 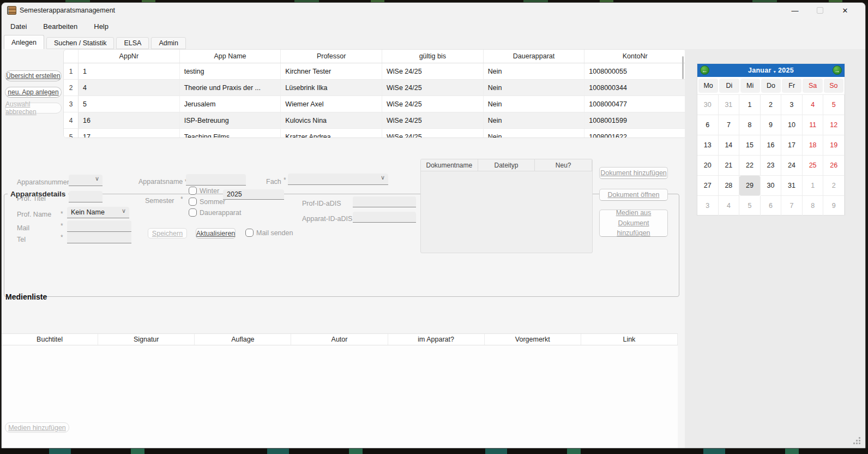 I want to click on mail-input, so click(x=99, y=226).